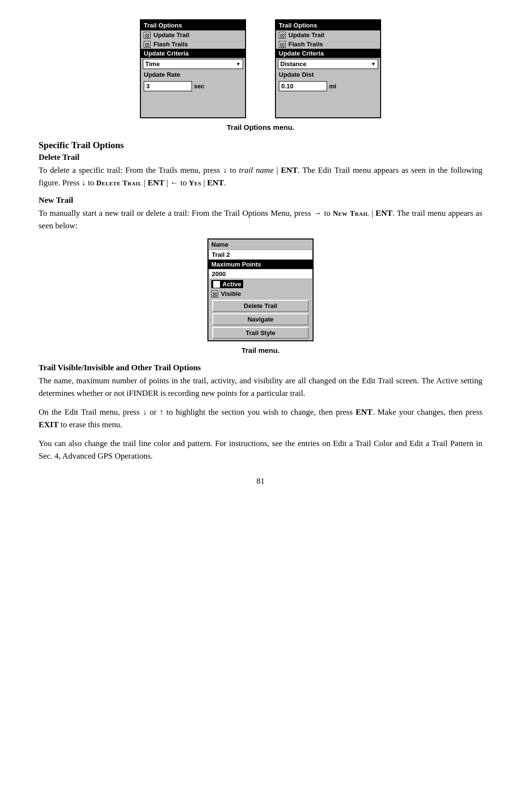  I want to click on update-trail-label-right: Update Trail, so click(306, 35).